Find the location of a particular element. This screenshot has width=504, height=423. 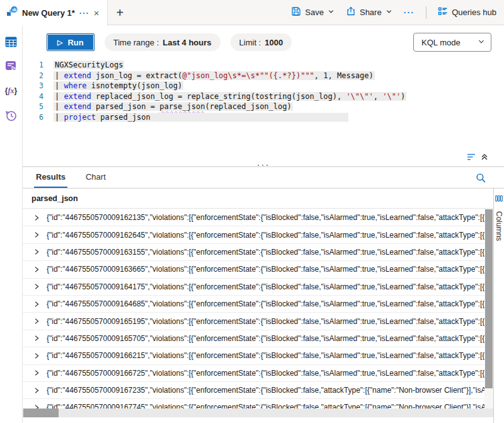

result-row: {"id":"4467550570009163155","violations"… is located at coordinates (253, 252).